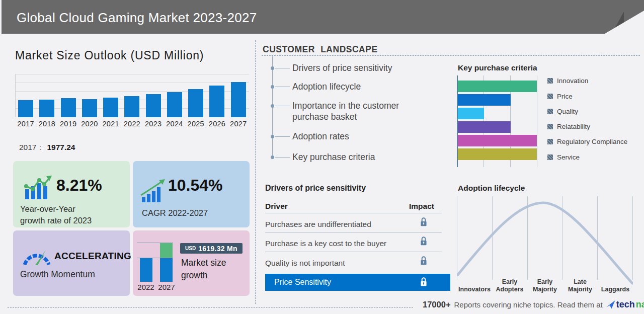  What do you see at coordinates (303, 282) in the screenshot?
I see `highlight-label: Price Sensitivity` at bounding box center [303, 282].